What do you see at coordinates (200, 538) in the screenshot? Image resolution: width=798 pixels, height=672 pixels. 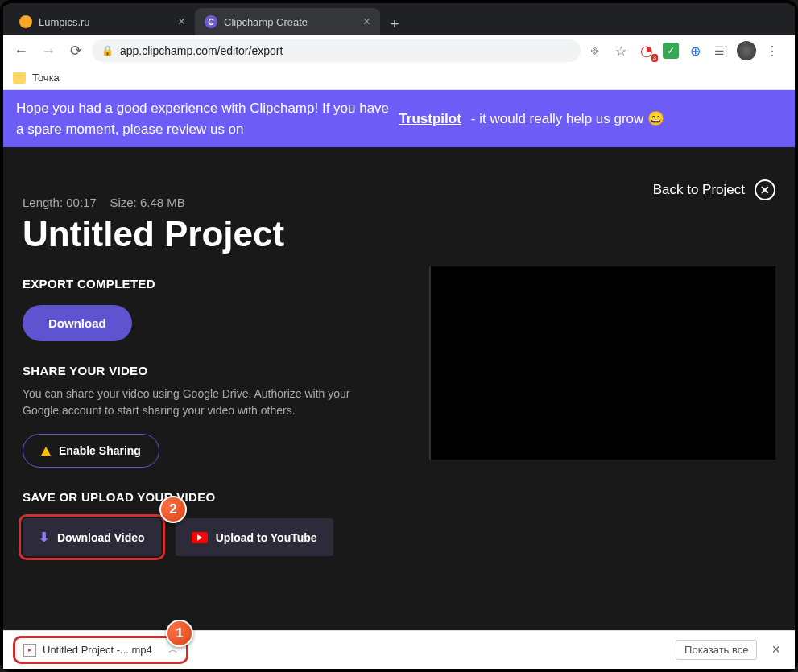 I see `youtube-icon` at bounding box center [200, 538].